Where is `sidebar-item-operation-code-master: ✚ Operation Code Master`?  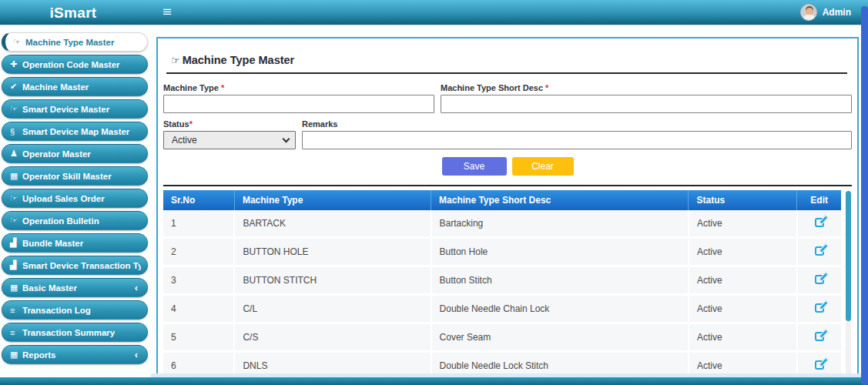
sidebar-item-operation-code-master: ✚ Operation Code Master is located at coordinates (75, 65).